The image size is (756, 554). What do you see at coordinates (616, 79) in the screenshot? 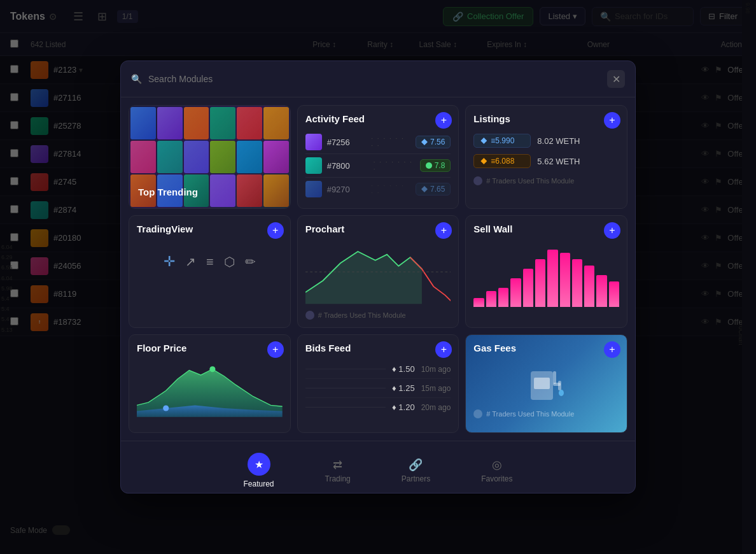
I see `modal-close-button: ✕` at bounding box center [616, 79].